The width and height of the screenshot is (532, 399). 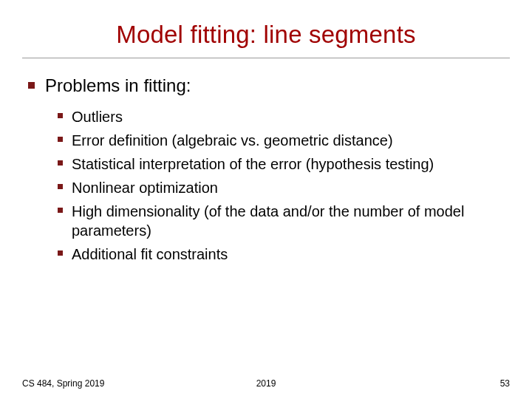 What do you see at coordinates (232, 140) in the screenshot?
I see `item-text: Error definition (algebraic vs. geometri…` at bounding box center [232, 140].